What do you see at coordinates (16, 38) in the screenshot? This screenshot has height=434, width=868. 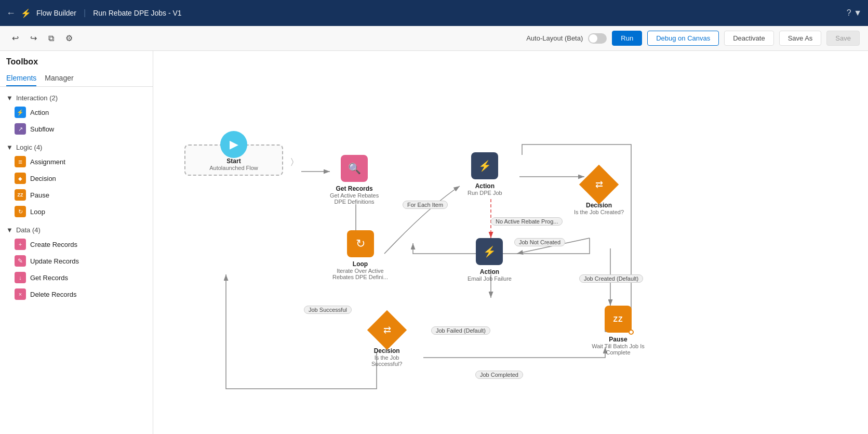 I see `undo-button: ↩` at bounding box center [16, 38].